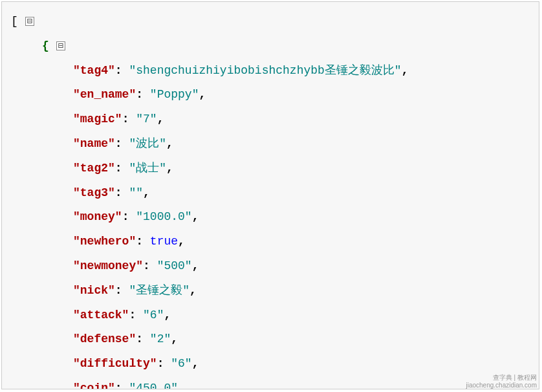 This screenshot has height=392, width=542. I want to click on json-key: "defense", so click(105, 339).